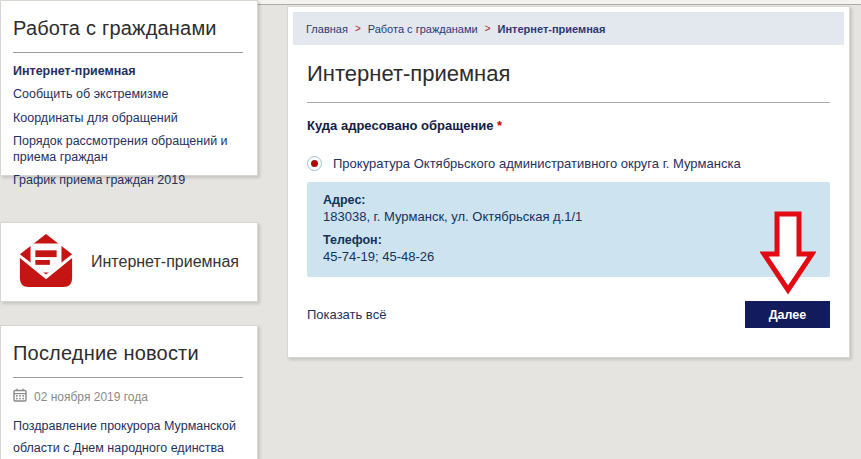 The width and height of the screenshot is (861, 459). Describe the element at coordinates (568, 216) in the screenshot. I see `address-value: 183038, г. Мурманск, ул. Октябрьская д.1…` at that location.